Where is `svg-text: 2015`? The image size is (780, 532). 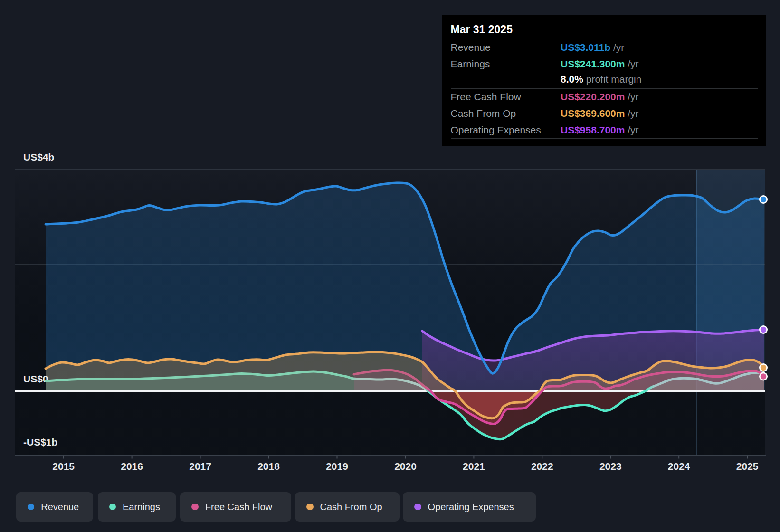 svg-text: 2015 is located at coordinates (64, 466).